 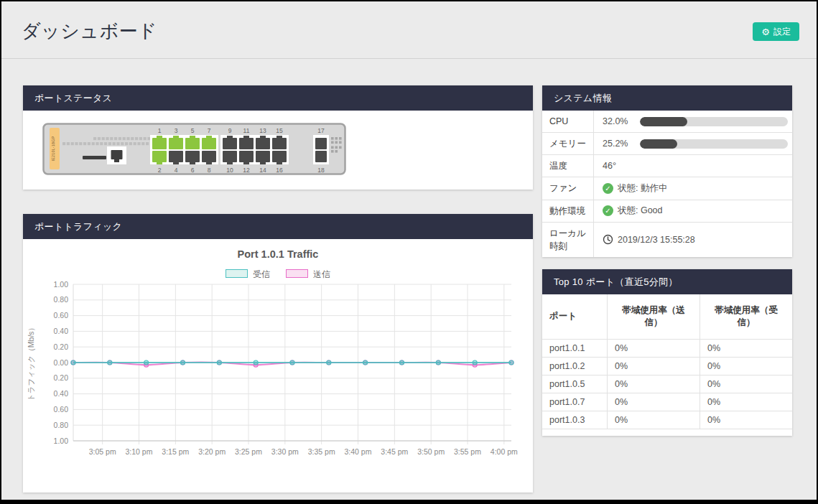 What do you see at coordinates (62, 347) in the screenshot?
I see `svg-text: 0.20` at bounding box center [62, 347].